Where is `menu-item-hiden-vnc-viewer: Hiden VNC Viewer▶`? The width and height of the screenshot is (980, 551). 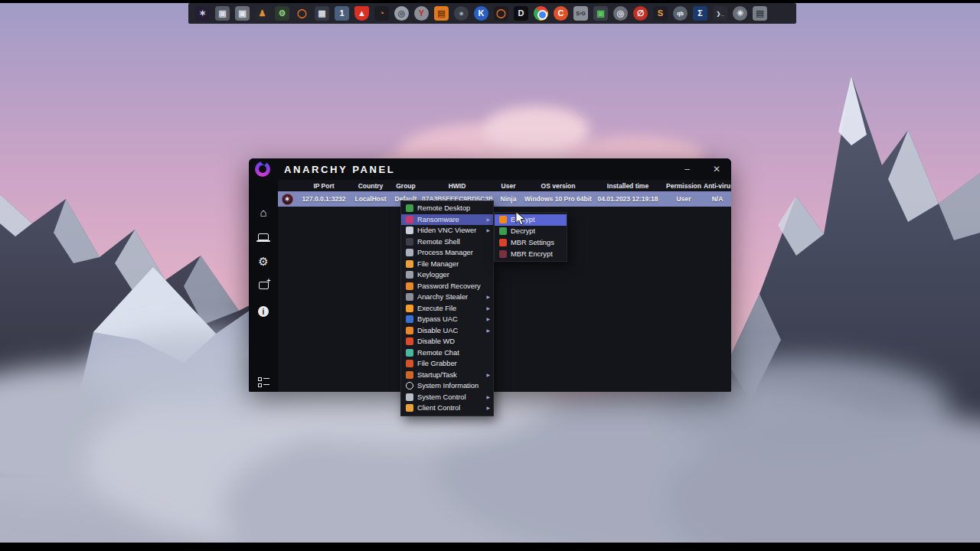 menu-item-hiden-vnc-viewer: Hiden VNC Viewer▶ is located at coordinates (447, 231).